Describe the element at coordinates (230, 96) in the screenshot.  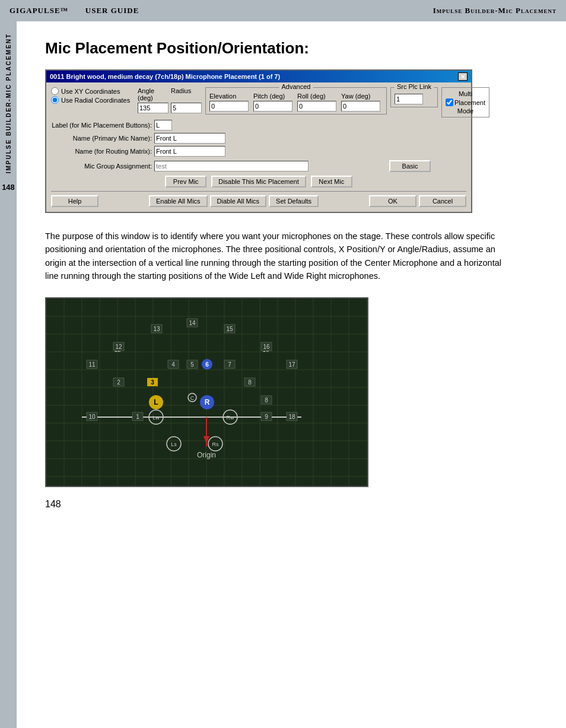
I see `elevation-label: Elevation` at that location.